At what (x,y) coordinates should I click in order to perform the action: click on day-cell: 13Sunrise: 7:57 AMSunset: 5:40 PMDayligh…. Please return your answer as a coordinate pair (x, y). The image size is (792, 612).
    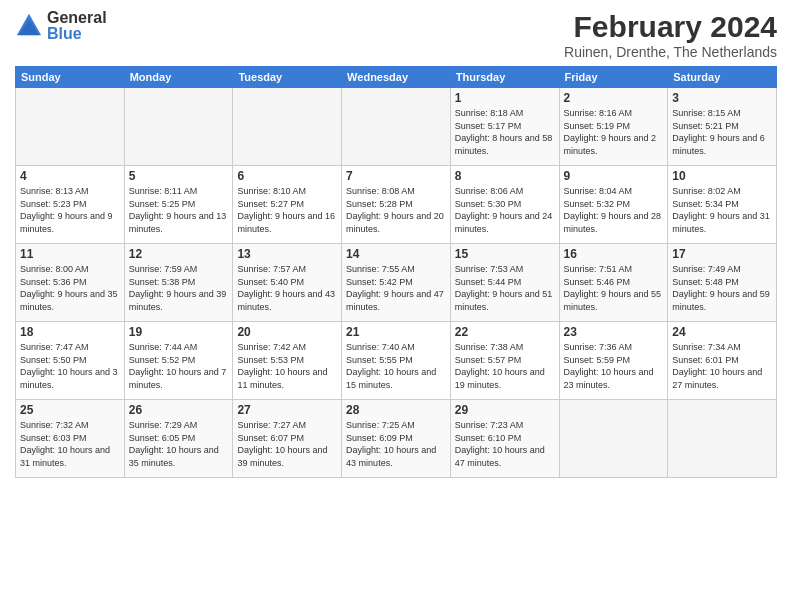
    Looking at the image, I should click on (288, 283).